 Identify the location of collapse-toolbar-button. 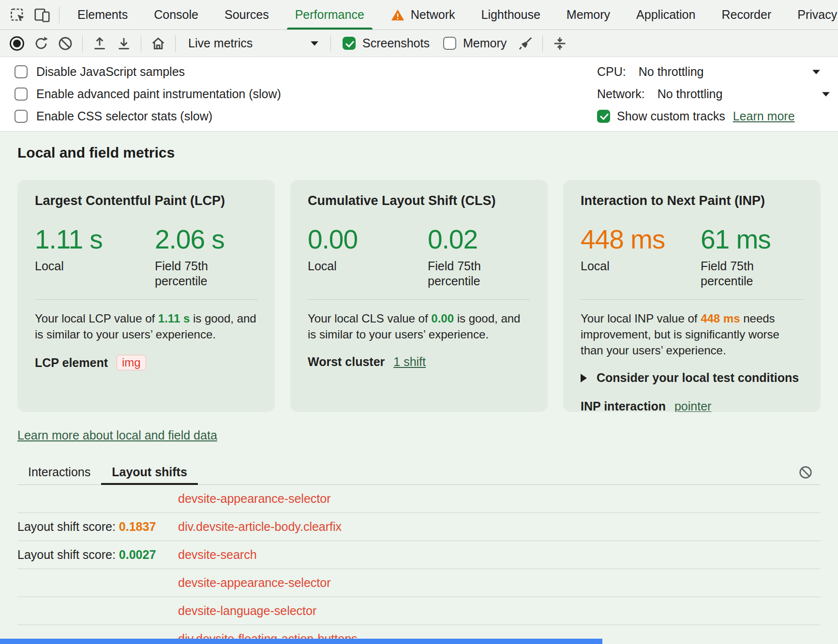
(560, 44).